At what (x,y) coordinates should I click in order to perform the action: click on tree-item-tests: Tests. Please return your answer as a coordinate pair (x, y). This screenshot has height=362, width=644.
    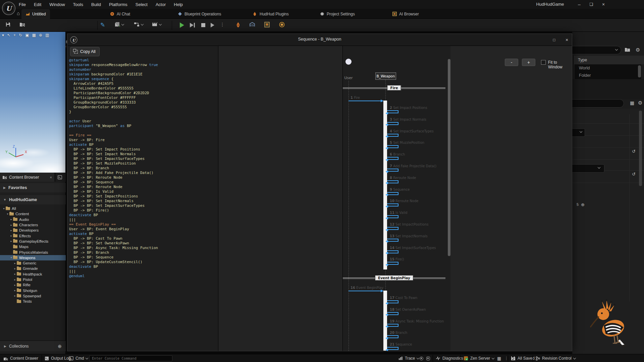
    Looking at the image, I should click on (33, 301).